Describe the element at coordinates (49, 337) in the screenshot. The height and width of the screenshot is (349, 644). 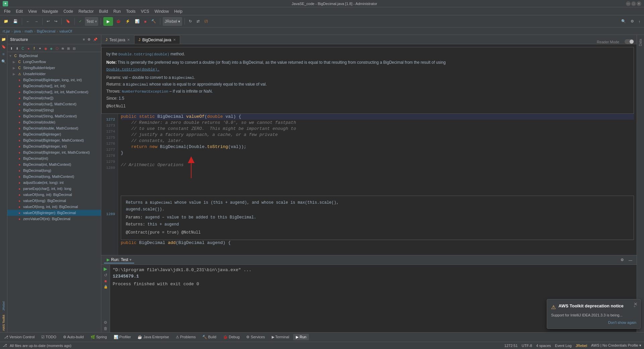
I see `footer-todo: ☑ TODO` at that location.